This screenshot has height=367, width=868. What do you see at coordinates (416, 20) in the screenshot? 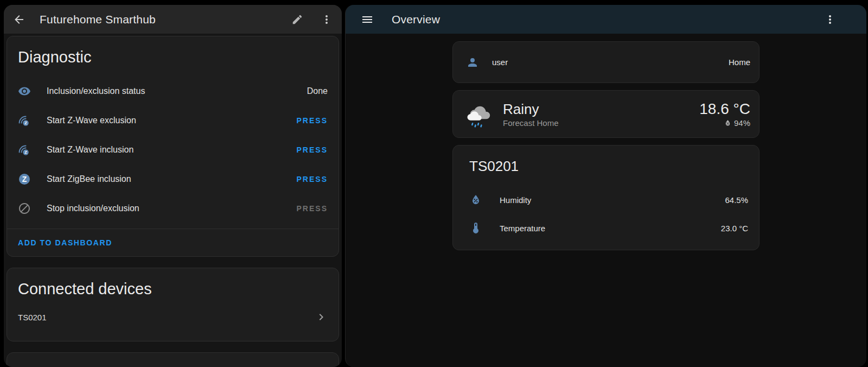
I see `dashboard-title: Overview` at bounding box center [416, 20].